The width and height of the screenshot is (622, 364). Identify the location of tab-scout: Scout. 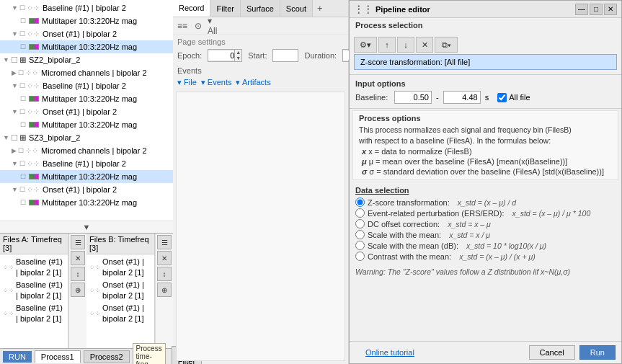
(297, 9).